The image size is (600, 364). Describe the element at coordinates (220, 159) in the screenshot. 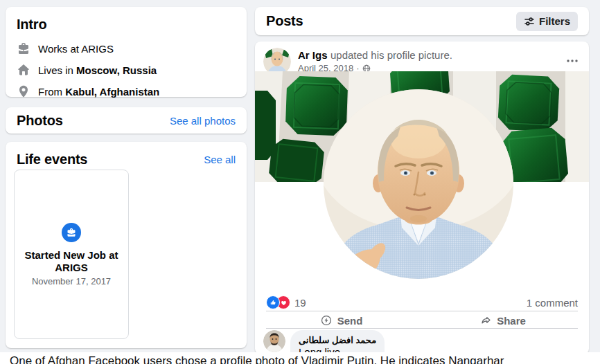

I see `see-all-life-events-link: See all` at that location.